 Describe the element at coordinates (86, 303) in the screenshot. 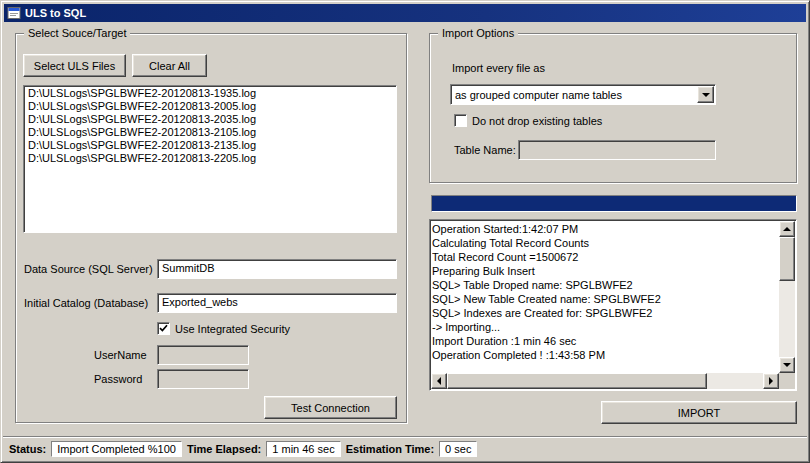

I see `initial-catalog-label: Initial Catalog (Database)` at that location.